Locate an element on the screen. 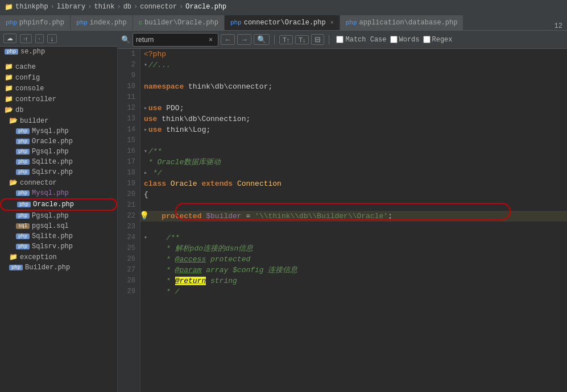 The width and height of the screenshot is (567, 392). breadcrumb-item: library is located at coordinates (71, 7).